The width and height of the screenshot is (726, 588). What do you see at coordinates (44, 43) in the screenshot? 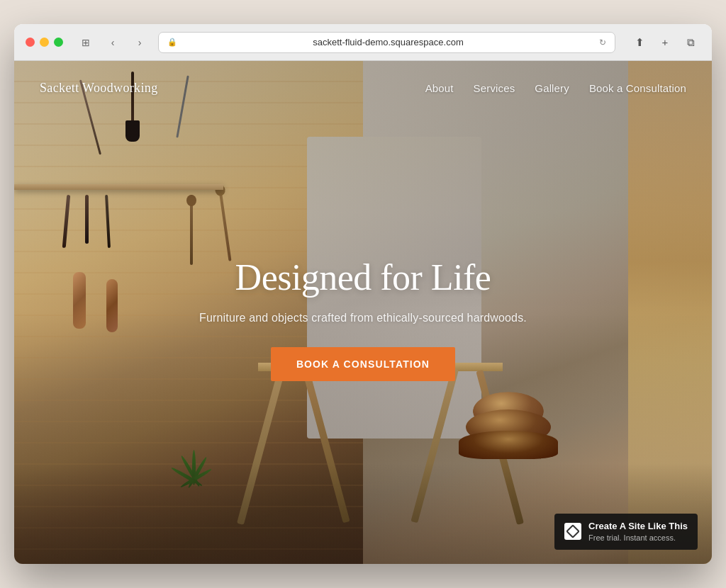
I see `minimize-button` at bounding box center [44, 43].